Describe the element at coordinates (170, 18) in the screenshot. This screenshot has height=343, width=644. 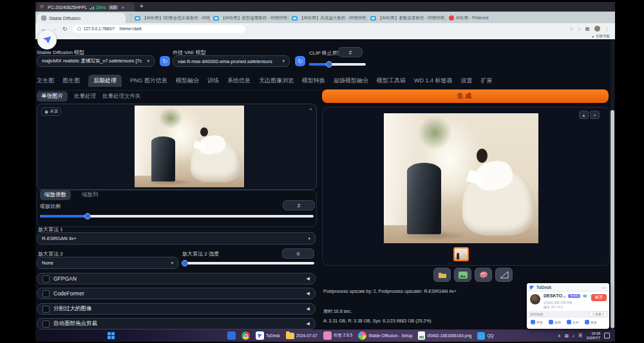
I see `browser-tab: 【AI绘画】SD整合包安装教程 - 哔哩哔哩` at that location.